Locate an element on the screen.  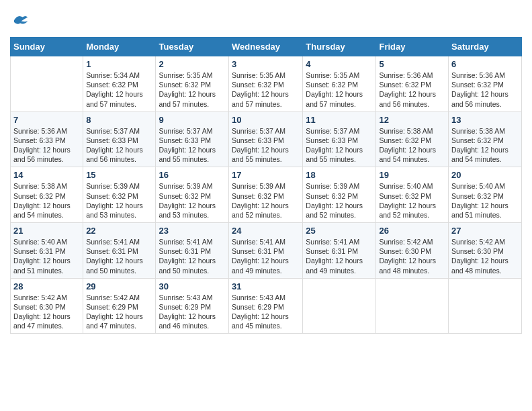
day-number: 16 is located at coordinates (192, 175).